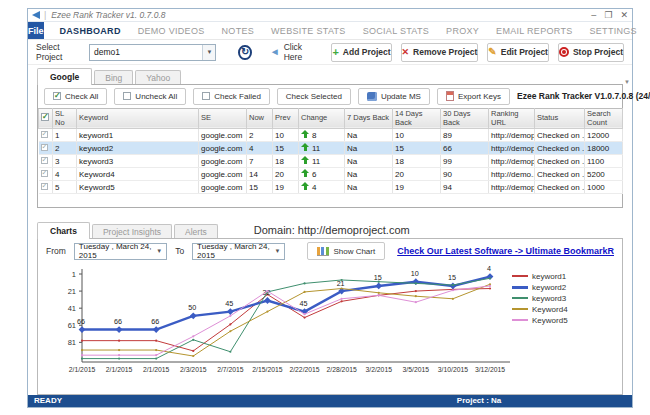 This screenshot has width=650, height=415. What do you see at coordinates (180, 251) in the screenshot?
I see `to-label: To` at bounding box center [180, 251].